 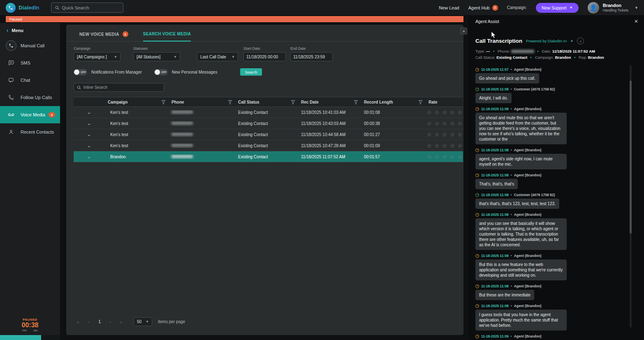 What do you see at coordinates (11, 80) in the screenshot?
I see `chat-icon` at bounding box center [11, 80].